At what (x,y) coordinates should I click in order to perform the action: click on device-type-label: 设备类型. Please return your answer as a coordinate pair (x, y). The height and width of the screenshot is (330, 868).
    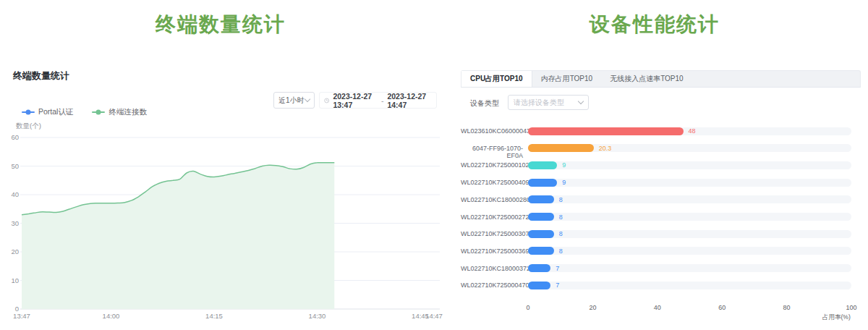
    Looking at the image, I should click on (485, 103).